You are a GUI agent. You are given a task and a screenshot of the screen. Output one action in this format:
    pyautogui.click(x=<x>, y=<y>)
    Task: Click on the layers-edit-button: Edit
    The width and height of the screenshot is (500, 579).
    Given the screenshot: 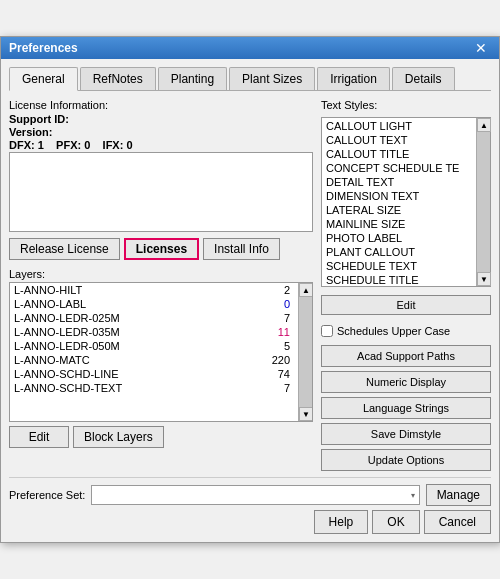 What is the action you would take?
    pyautogui.click(x=39, y=437)
    